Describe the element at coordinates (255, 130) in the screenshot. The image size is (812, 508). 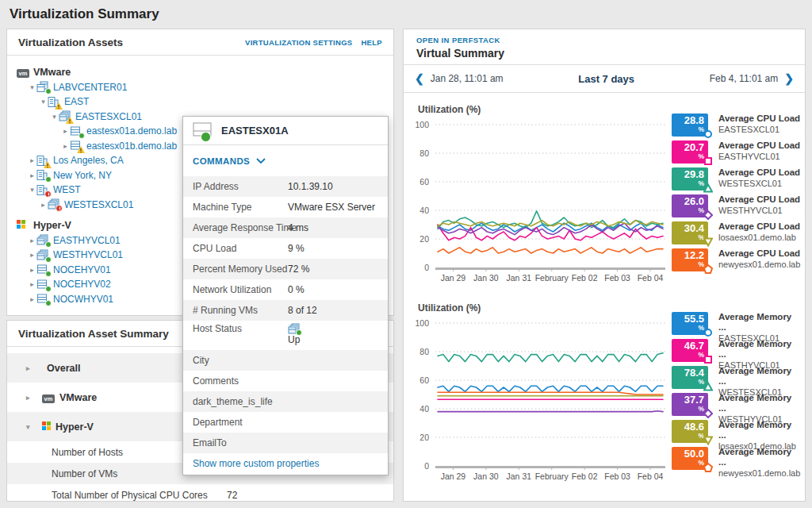
I see `popup-host-name: EASTESX01A` at that location.